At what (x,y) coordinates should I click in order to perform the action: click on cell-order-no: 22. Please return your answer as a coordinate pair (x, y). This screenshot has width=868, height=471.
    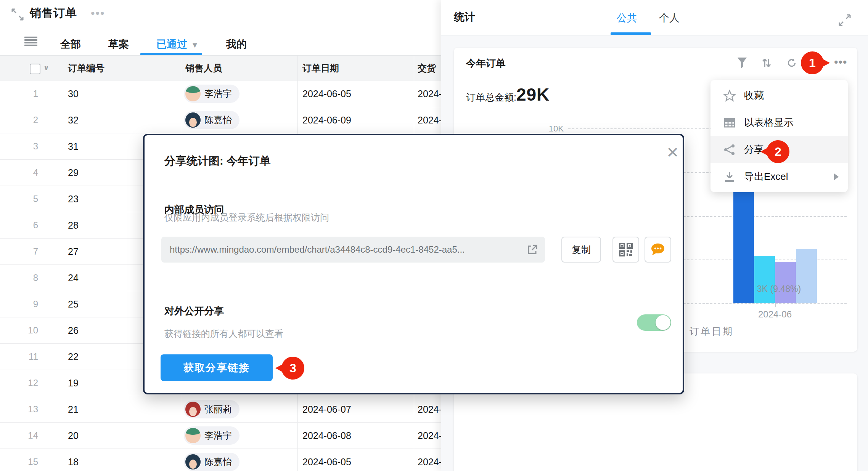
    Looking at the image, I should click on (73, 357).